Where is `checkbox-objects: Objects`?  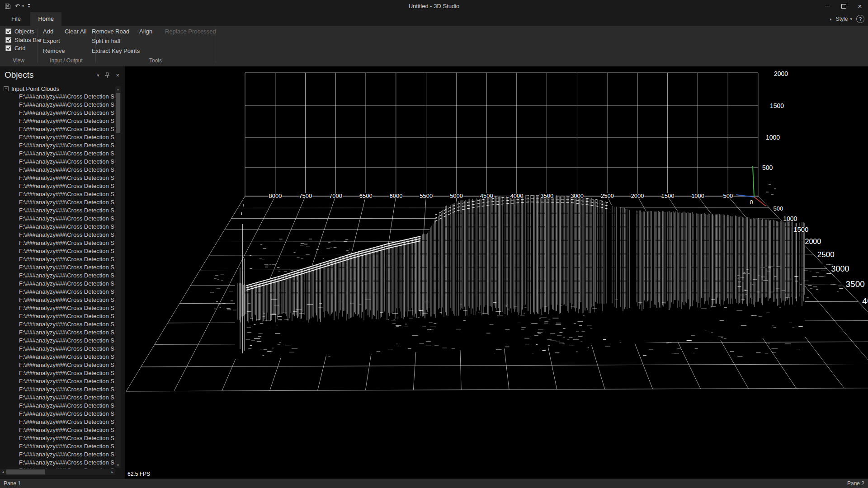 checkbox-objects: Objects is located at coordinates (20, 31).